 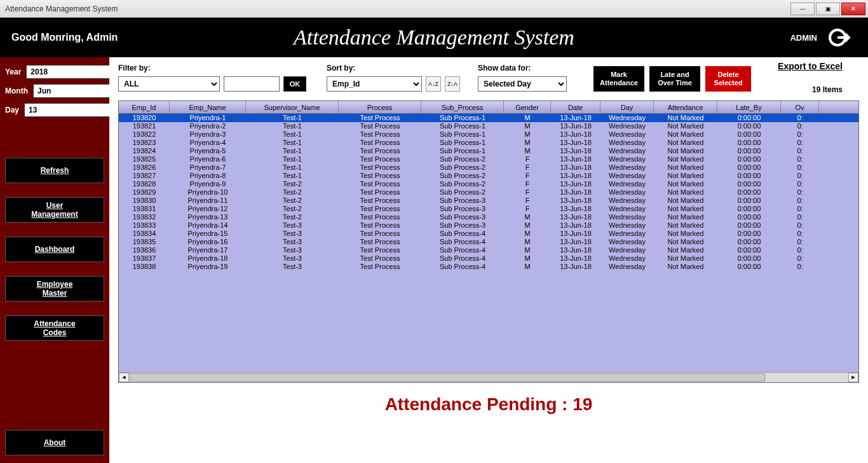 What do you see at coordinates (810, 66) in the screenshot?
I see `export-to-excel-link: Export to Excel` at bounding box center [810, 66].